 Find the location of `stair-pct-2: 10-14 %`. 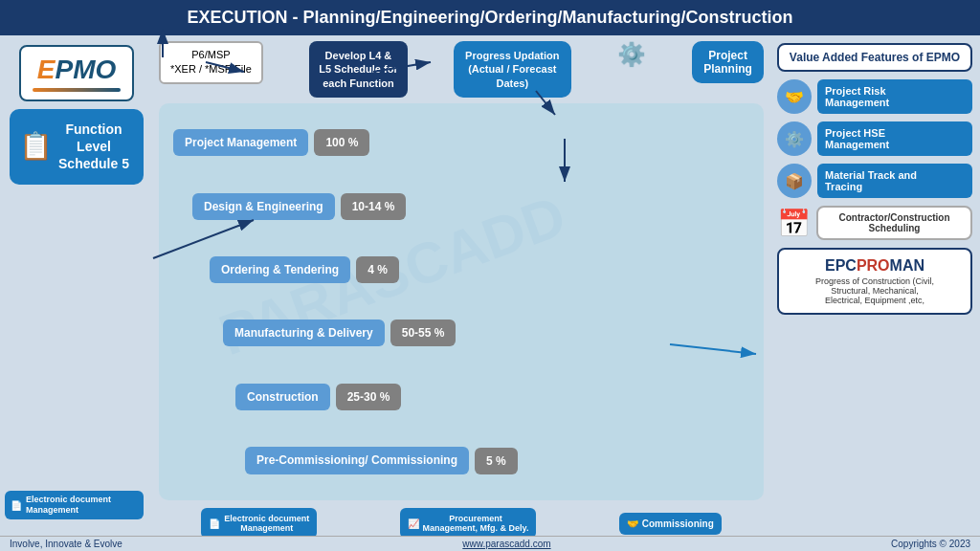

stair-pct-2: 10-14 % is located at coordinates (373, 207).